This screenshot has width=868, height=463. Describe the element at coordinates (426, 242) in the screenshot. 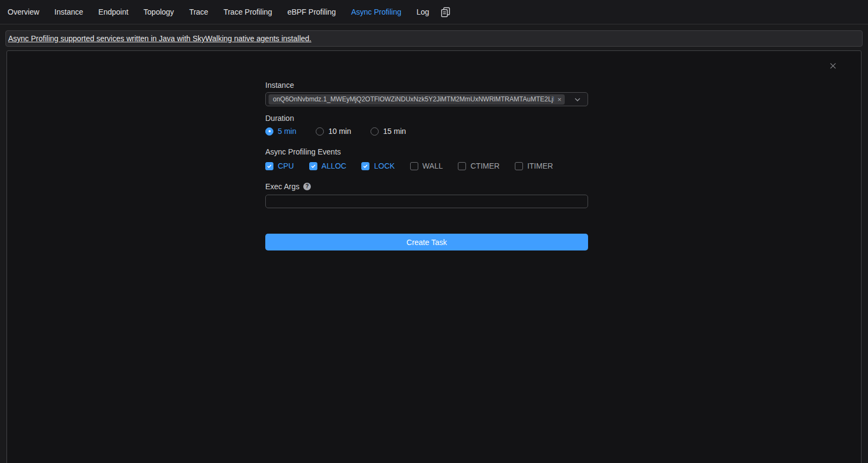

I see `create-task-button: Create Task` at that location.